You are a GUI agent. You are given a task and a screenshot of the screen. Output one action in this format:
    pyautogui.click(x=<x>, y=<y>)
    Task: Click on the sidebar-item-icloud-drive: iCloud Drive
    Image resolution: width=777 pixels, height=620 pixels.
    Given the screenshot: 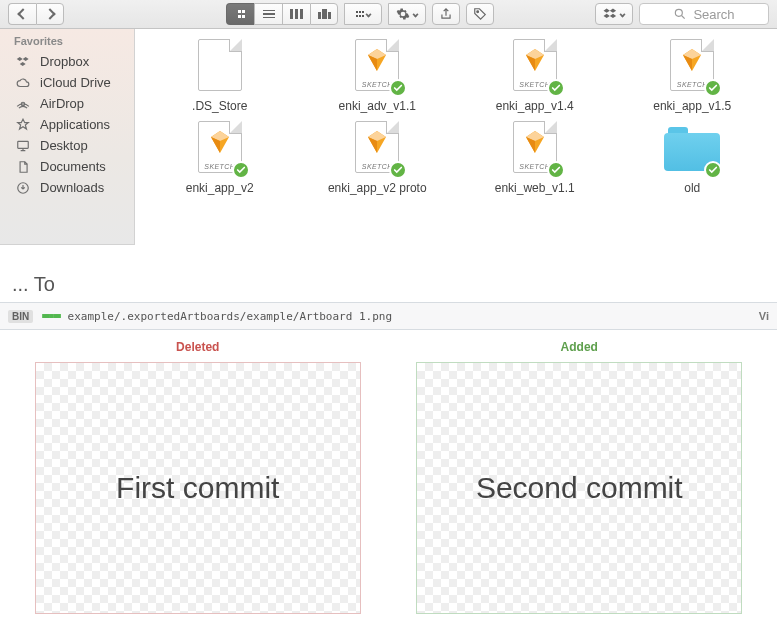 What is the action you would take?
    pyautogui.click(x=67, y=82)
    